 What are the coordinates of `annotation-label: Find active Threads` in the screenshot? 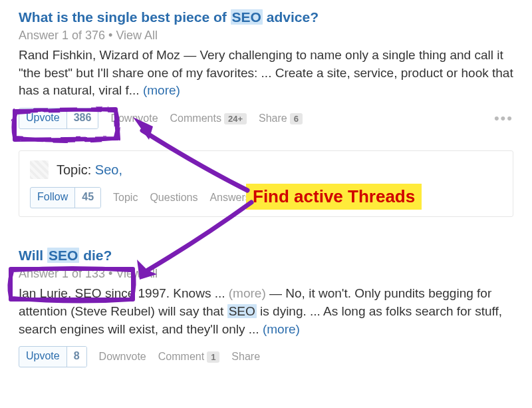 It's located at (334, 197).